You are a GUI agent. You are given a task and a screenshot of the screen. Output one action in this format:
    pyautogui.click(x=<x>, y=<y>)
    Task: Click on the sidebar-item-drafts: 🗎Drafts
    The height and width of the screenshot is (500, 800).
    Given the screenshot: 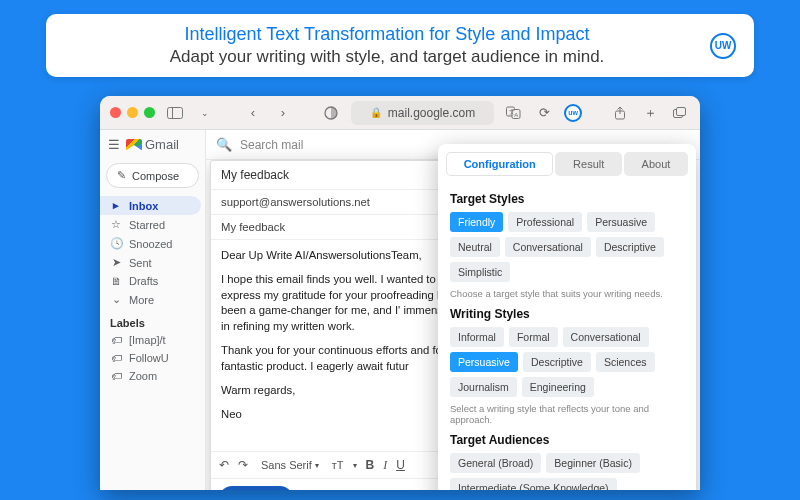 What is the action you would take?
    pyautogui.click(x=152, y=281)
    